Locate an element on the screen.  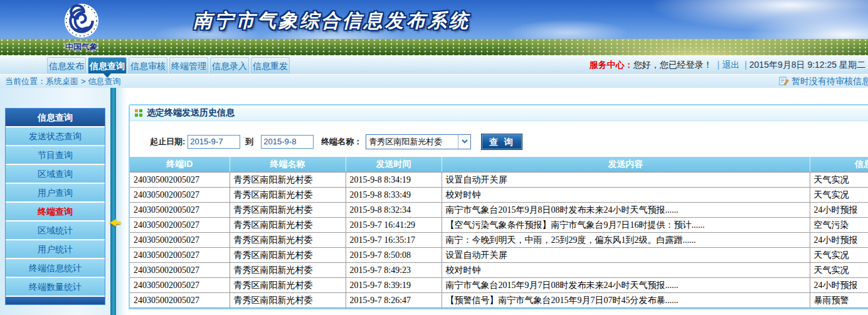
cell-send-content: 【预警信号】南宁市气象台2015年9月7日07时45分发布暴...... is located at coordinates (626, 301).